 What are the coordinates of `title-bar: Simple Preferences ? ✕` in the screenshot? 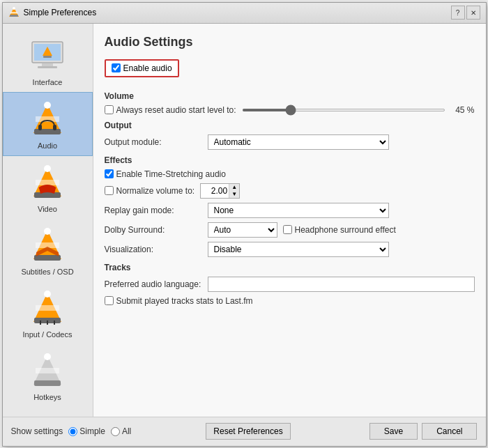 It's located at (244, 13).